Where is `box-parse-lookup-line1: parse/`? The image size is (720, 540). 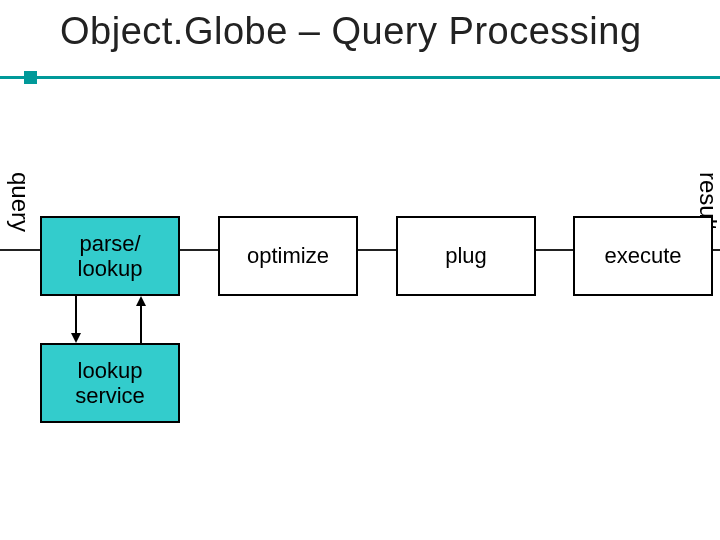
box-parse-lookup-line1: parse/ is located at coordinates (110, 244).